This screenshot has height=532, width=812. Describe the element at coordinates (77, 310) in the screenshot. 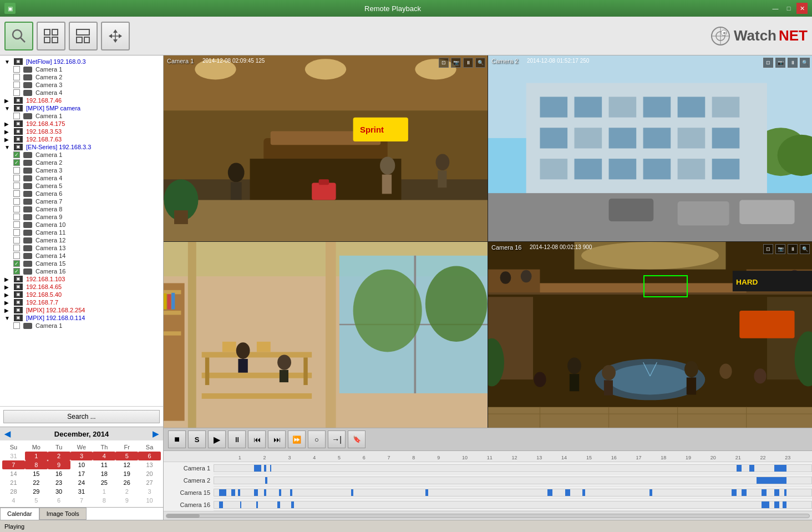

I see `tree-item-node33: ▶▣[MPIX] 192.168.2.254` at that location.